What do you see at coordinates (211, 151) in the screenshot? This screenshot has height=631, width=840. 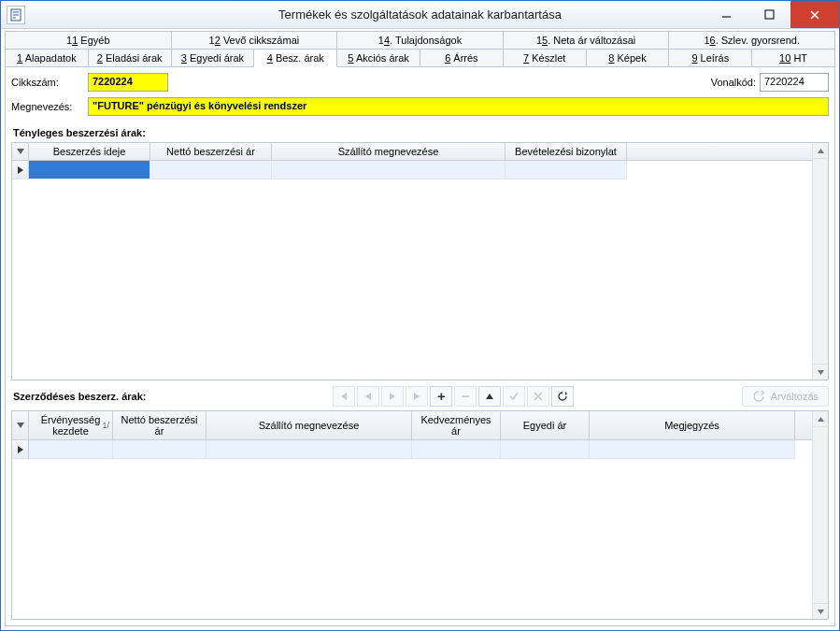 I see `grid1-col-header: Nettó beszerzési ár` at bounding box center [211, 151].